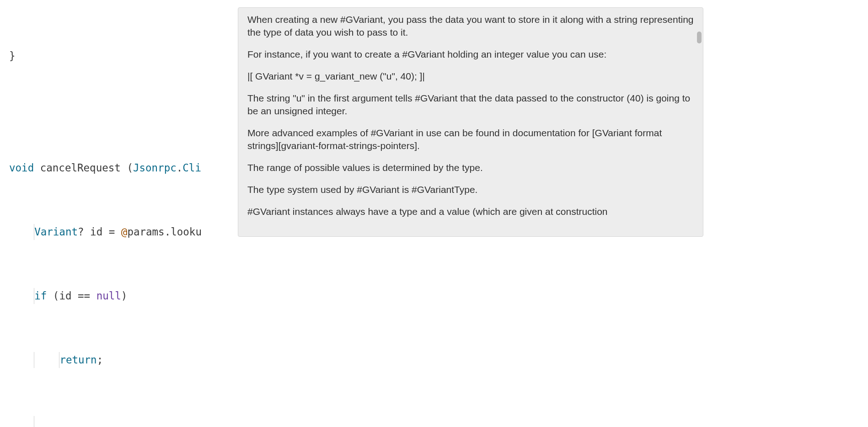 The height and width of the screenshot is (427, 868). Describe the element at coordinates (100, 360) in the screenshot. I see `punct: ;` at that location.